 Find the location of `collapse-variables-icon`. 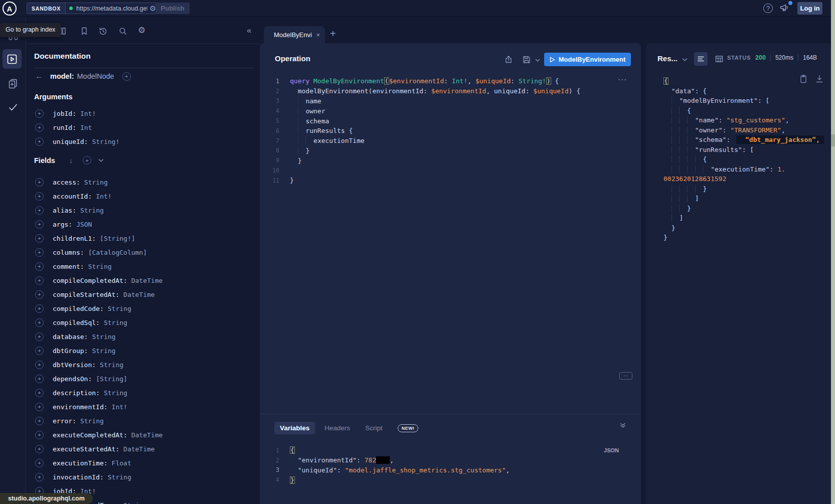

collapse-variables-icon is located at coordinates (623, 425).